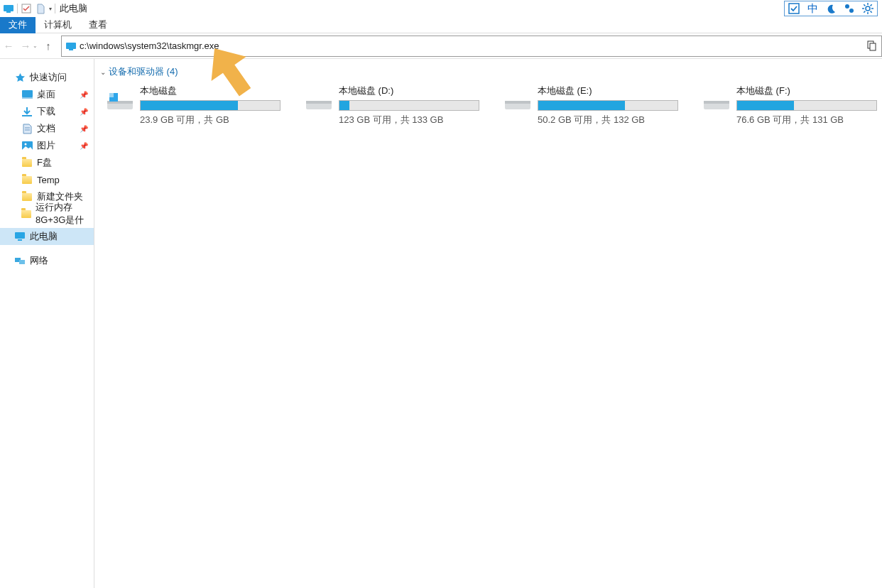 This screenshot has width=882, height=588. Describe the element at coordinates (65, 214) in the screenshot. I see `sidebar-label: 运行内存8G+3G是什` at that location.